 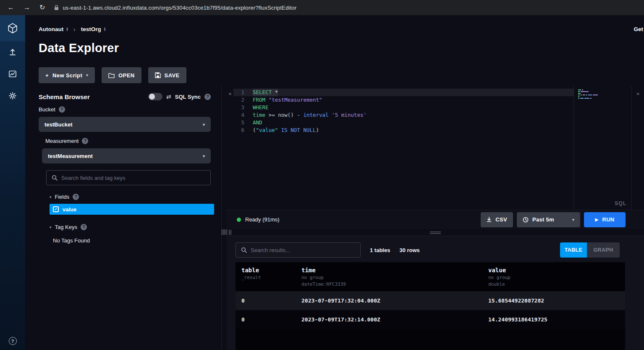 I want to click on column-header: valueno groupdouble, so click(x=554, y=277).